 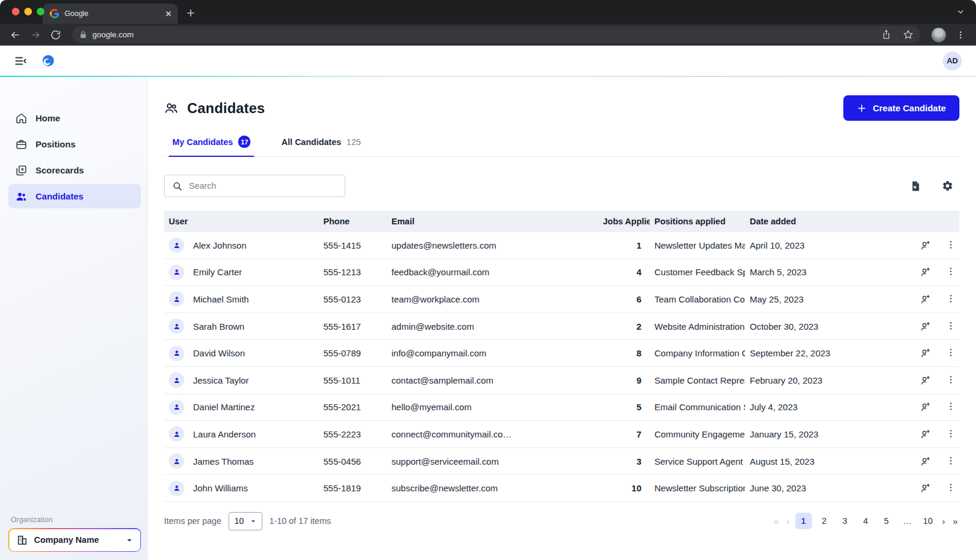 I want to click on window-zoom-button, so click(x=40, y=12).